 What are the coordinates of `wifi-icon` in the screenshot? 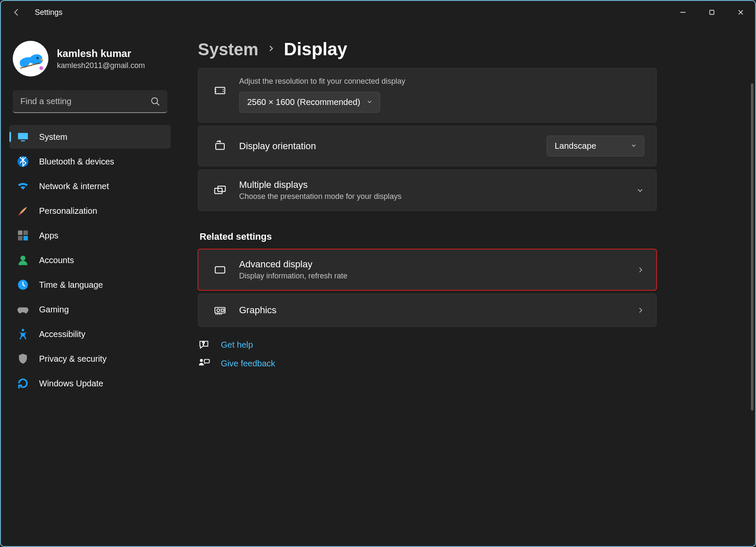 It's located at (23, 186).